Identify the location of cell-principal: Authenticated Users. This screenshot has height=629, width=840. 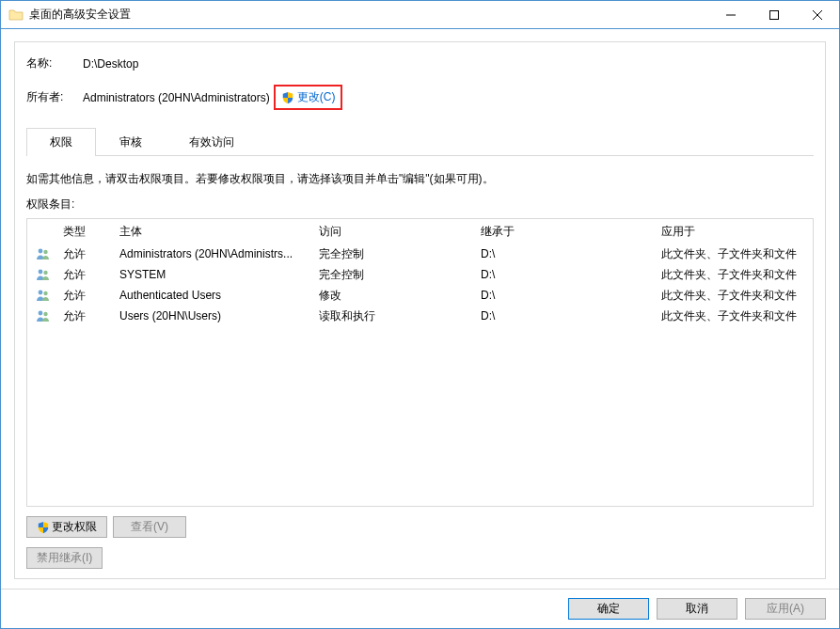
(215, 295).